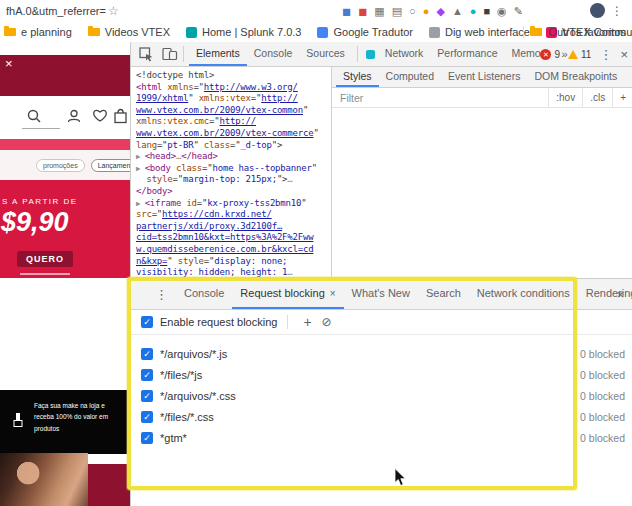  I want to click on extension-gray-doc-icon: ▤, so click(397, 12).